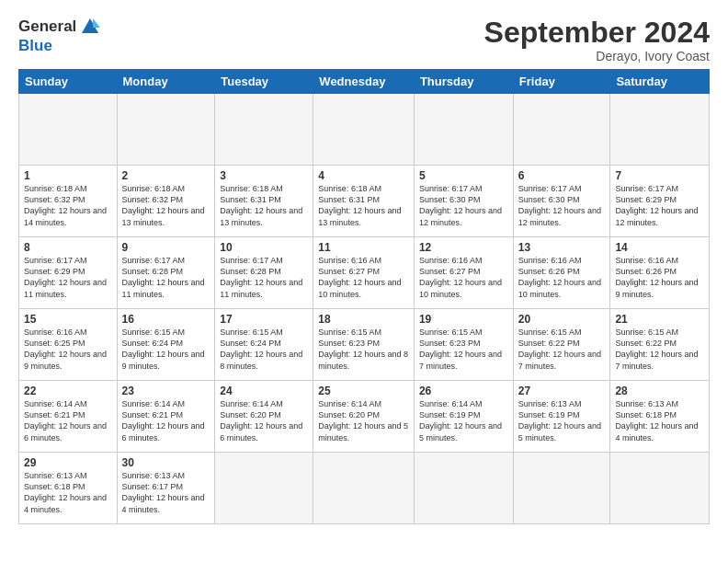 This screenshot has height=563, width=728. Describe the element at coordinates (563, 247) in the screenshot. I see `day-number: 13` at that location.